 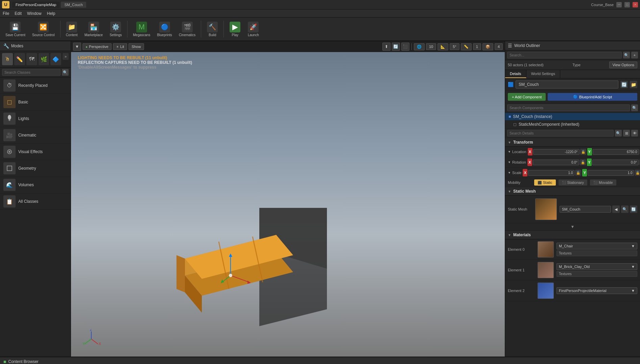 I want to click on object-name-input, so click(x=567, y=84).